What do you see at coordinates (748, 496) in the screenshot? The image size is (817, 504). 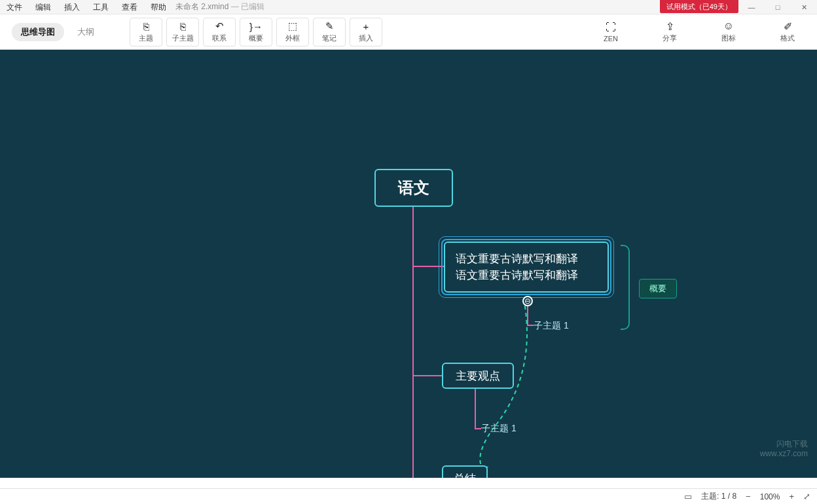 I see `zoom-out-button: −` at bounding box center [748, 496].